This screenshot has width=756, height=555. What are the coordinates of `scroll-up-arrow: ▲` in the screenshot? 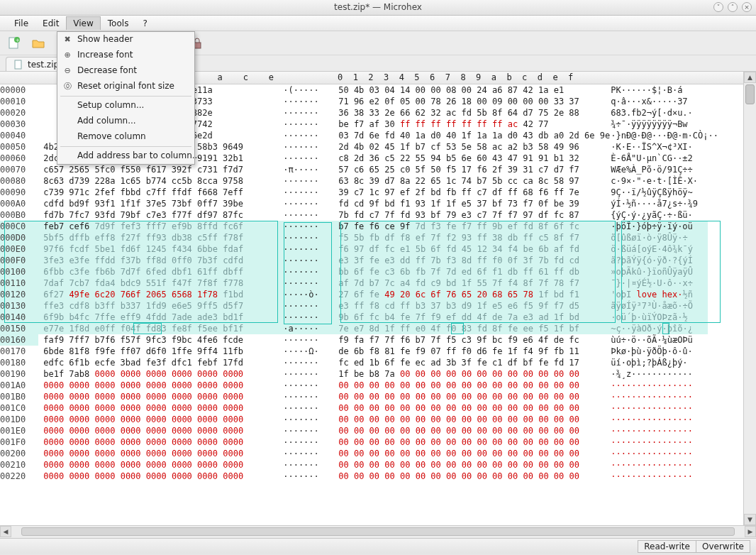 It's located at (750, 77).